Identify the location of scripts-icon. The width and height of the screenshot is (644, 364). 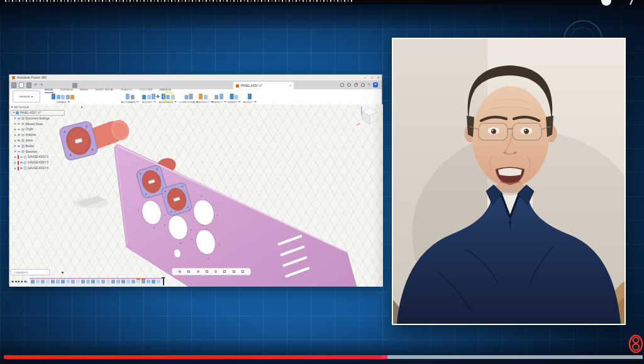
(133, 97).